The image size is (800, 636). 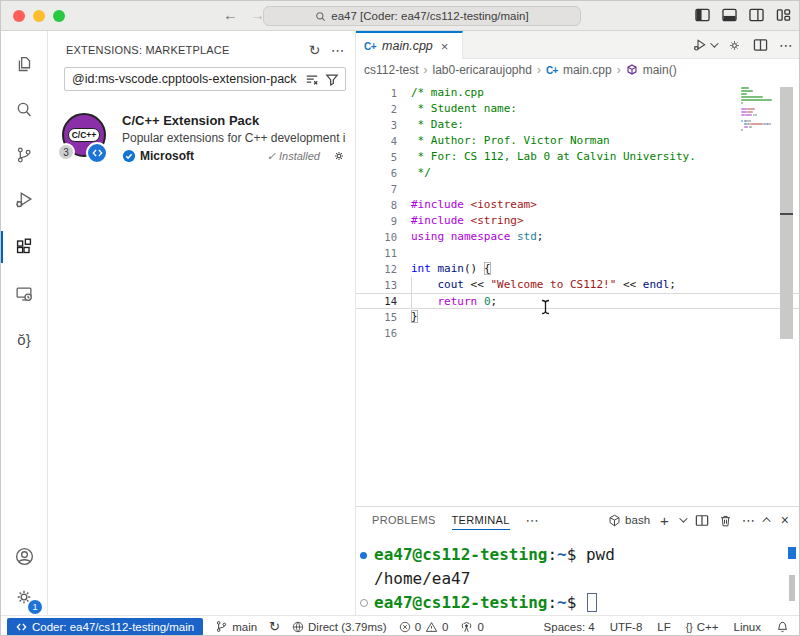 What do you see at coordinates (24, 247) in the screenshot?
I see `sidebar-item-extensions` at bounding box center [24, 247].